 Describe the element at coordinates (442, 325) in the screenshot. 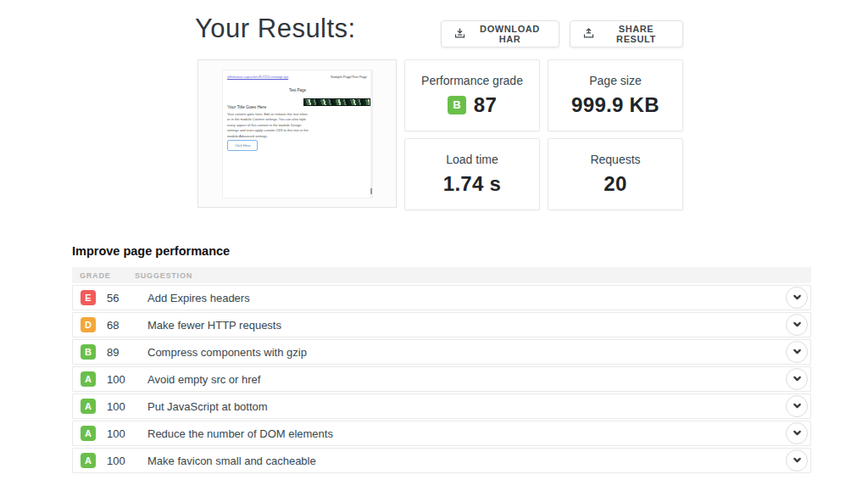

I see `suggestion-row: D 68 Make fewer HTTP requests` at that location.